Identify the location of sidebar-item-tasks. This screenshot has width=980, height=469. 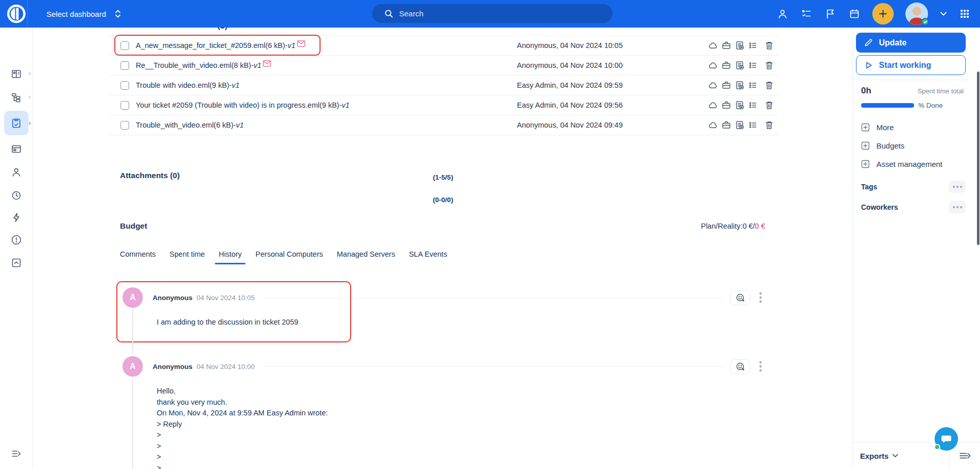
(16, 123).